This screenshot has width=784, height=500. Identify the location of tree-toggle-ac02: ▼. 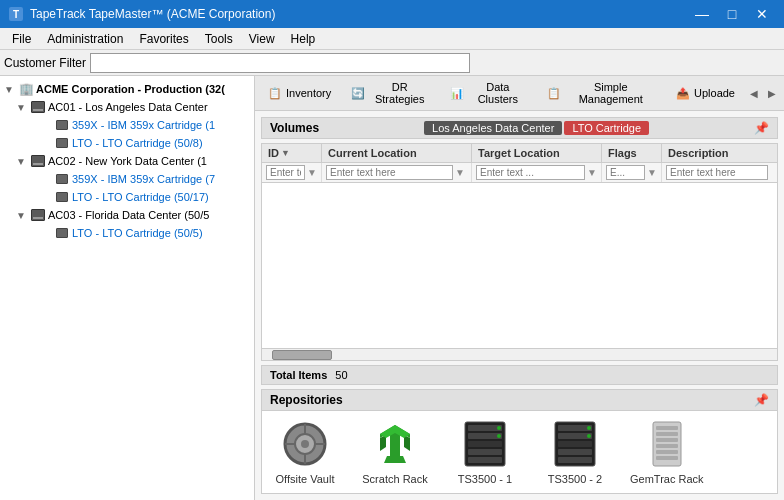
(22, 162).